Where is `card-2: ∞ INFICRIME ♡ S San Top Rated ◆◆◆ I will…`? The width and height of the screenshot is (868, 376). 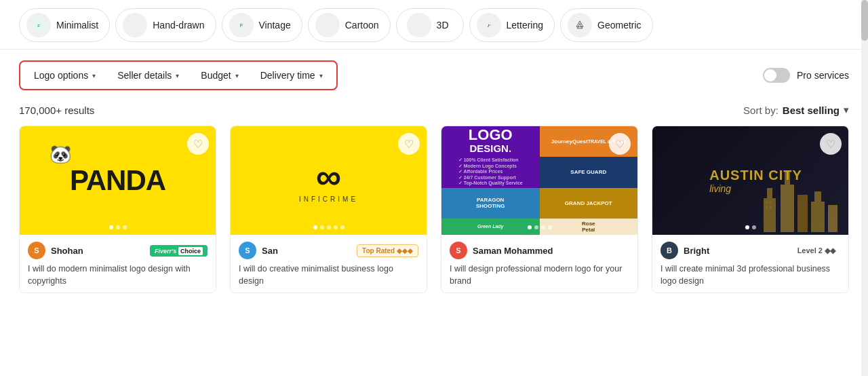 card-2: ∞ INFICRIME ♡ S San Top Rated ◆◆◆ I will… is located at coordinates (328, 209).